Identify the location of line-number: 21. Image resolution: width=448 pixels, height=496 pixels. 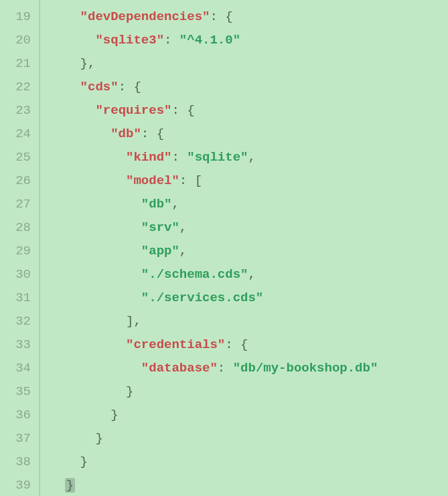
(18, 64).